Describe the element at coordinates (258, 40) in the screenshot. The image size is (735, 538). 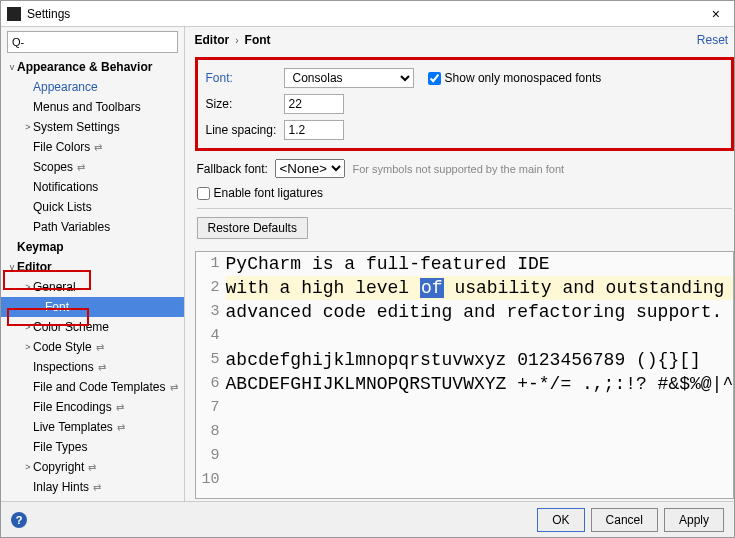
I see `crumb-font: Font` at that location.